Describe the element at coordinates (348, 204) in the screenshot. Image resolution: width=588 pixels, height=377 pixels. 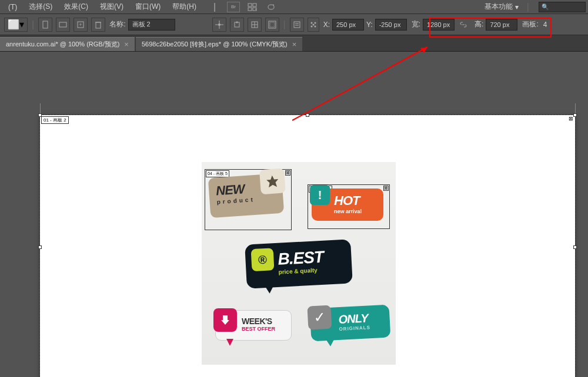
I see `badge-hot: HOT new arrival !` at that location.